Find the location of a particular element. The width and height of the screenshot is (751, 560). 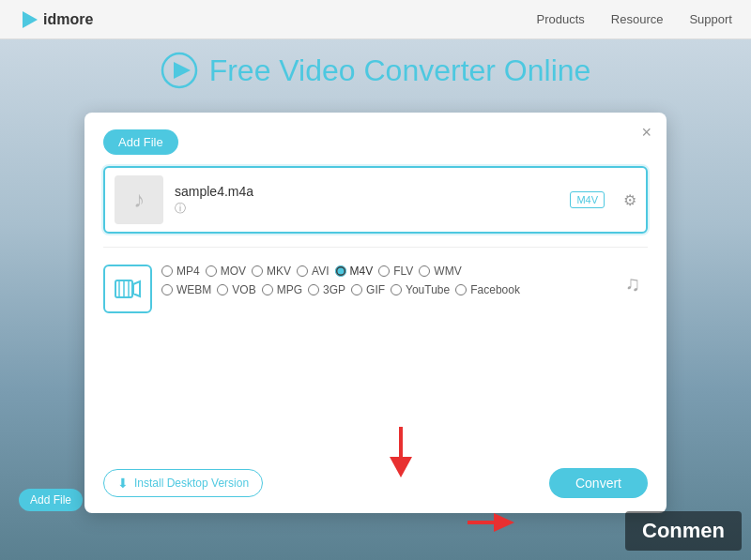

install-desktop-button: ⬇ Install Desktop Version is located at coordinates (183, 483).